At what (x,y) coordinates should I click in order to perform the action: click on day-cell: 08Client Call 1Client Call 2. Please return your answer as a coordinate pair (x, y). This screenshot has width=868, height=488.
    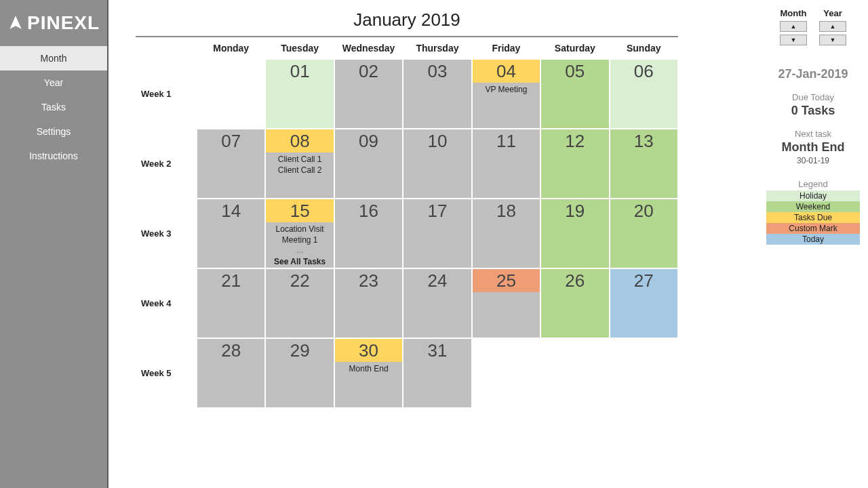
    Looking at the image, I should click on (300, 164).